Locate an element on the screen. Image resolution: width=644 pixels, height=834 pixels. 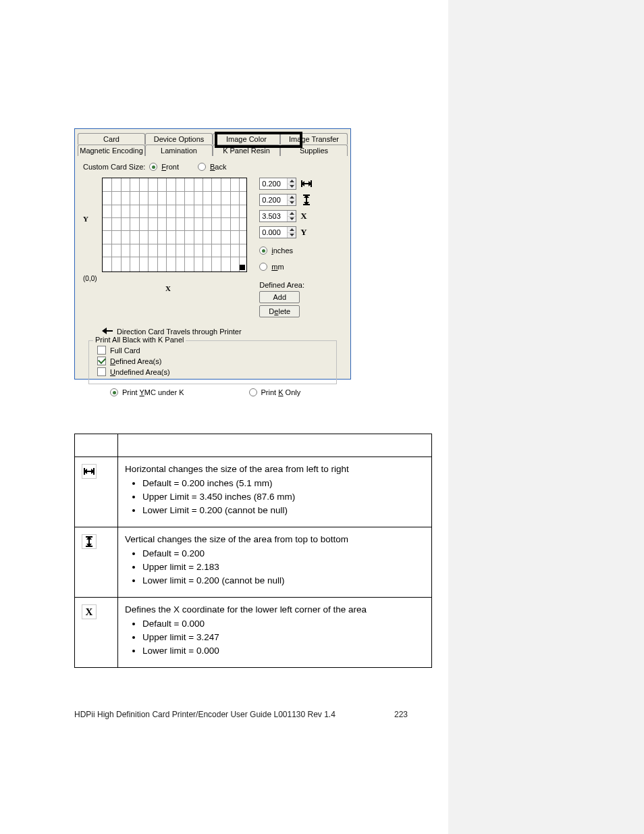
tab-lamination: Lamination is located at coordinates (179, 150).